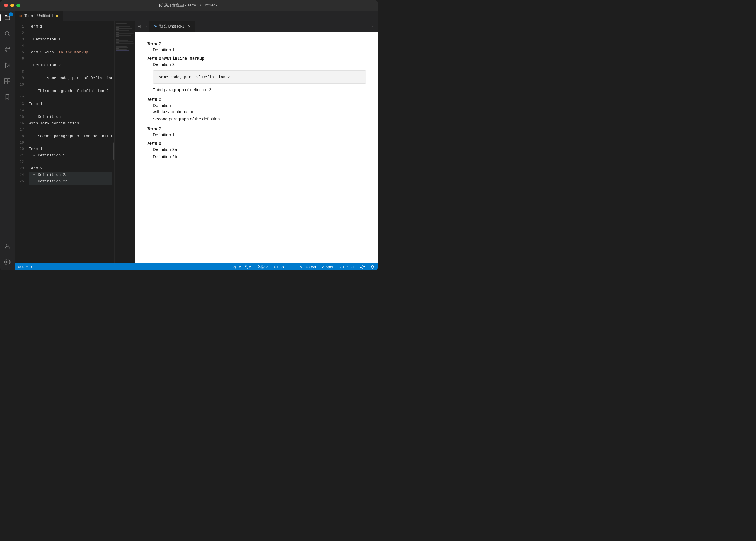 The width and height of the screenshot is (756, 541). What do you see at coordinates (70, 175) in the screenshot?
I see `code-line-24: ~ Definition 2a` at bounding box center [70, 175].